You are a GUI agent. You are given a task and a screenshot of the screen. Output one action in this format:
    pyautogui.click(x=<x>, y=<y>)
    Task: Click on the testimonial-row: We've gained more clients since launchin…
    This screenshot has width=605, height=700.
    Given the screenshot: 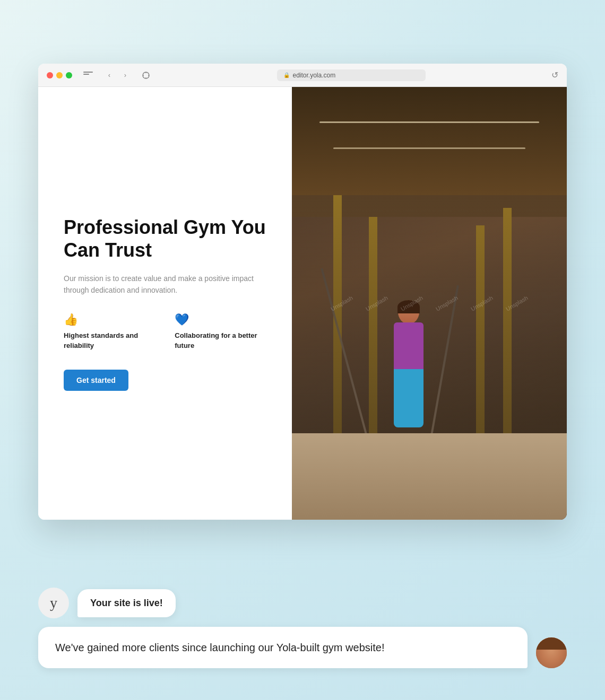 What is the action you would take?
    pyautogui.click(x=302, y=648)
    